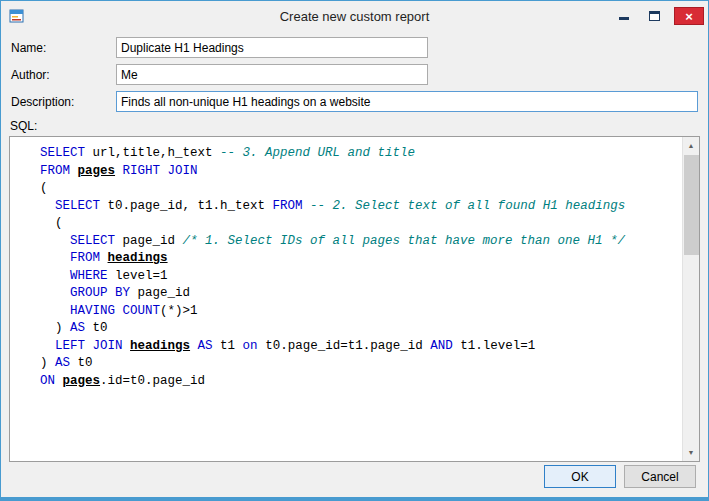 The width and height of the screenshot is (709, 501). I want to click on scroll-down-icon: ▼, so click(692, 452).